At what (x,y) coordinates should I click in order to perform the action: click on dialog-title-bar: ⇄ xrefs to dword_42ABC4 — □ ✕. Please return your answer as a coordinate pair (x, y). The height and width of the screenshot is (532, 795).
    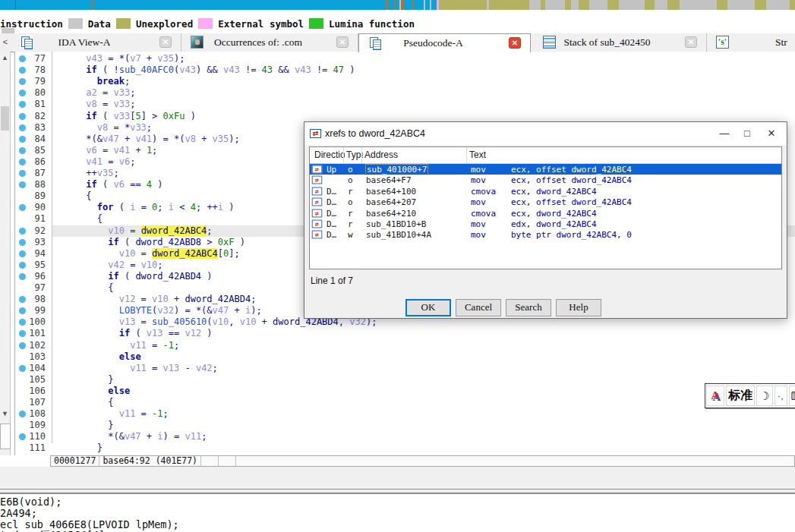
    Looking at the image, I should click on (545, 134).